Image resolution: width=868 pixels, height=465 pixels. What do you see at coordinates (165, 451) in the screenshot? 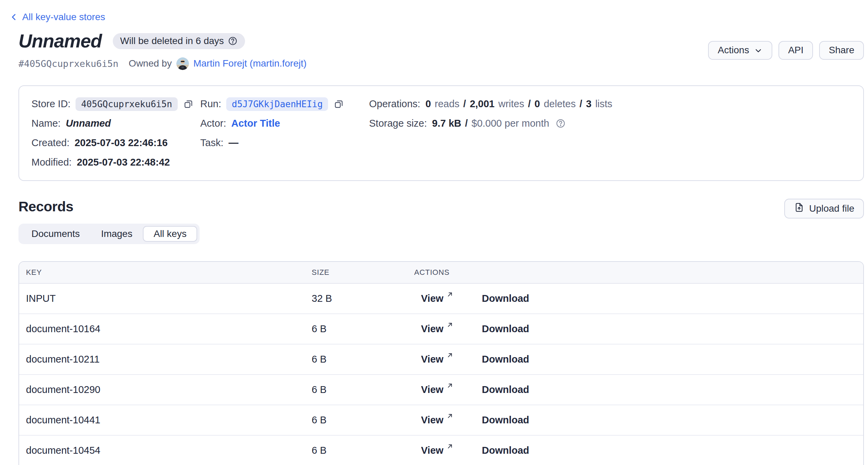
I see `record-key: document-10454` at bounding box center [165, 451].